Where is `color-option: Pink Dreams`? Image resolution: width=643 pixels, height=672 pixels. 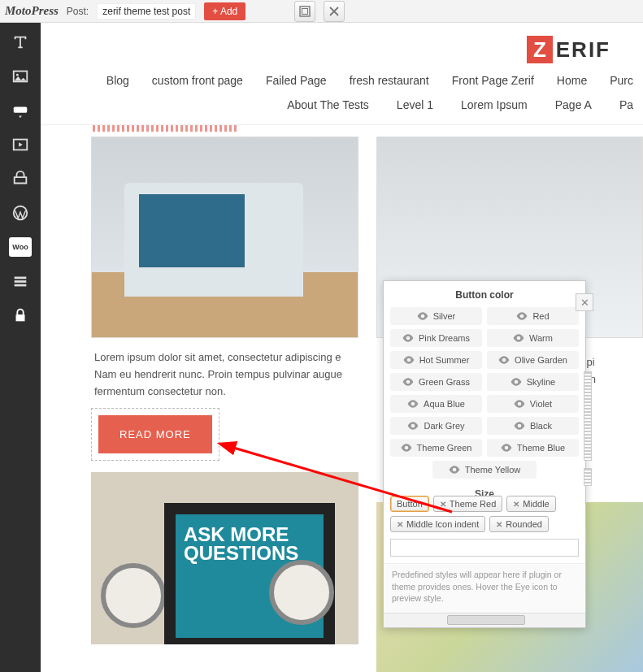
color-option: Pink Dreams is located at coordinates (436, 338).